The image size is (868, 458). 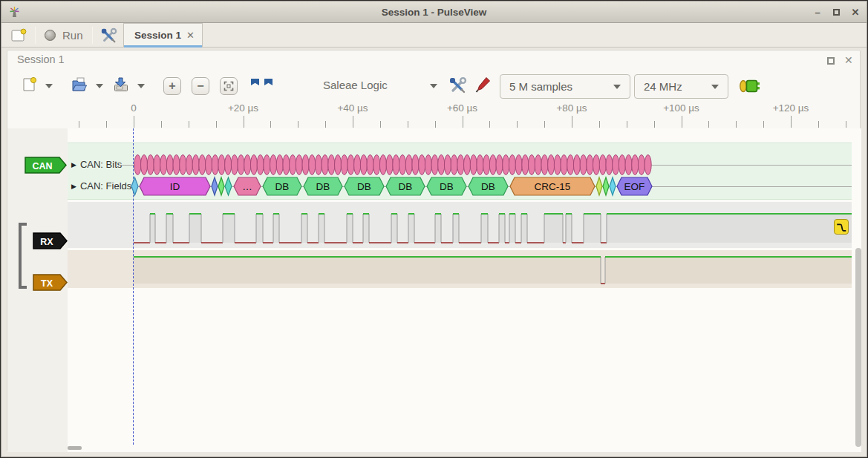 I want to click on tab-session-1: Session 1 ✕, so click(x=163, y=36).